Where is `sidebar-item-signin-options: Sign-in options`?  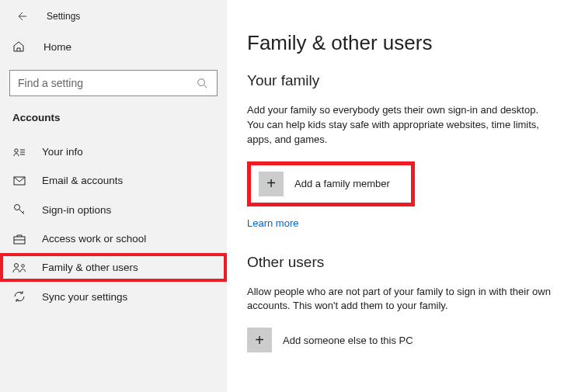
sidebar-item-signin-options: Sign-in options is located at coordinates (113, 210).